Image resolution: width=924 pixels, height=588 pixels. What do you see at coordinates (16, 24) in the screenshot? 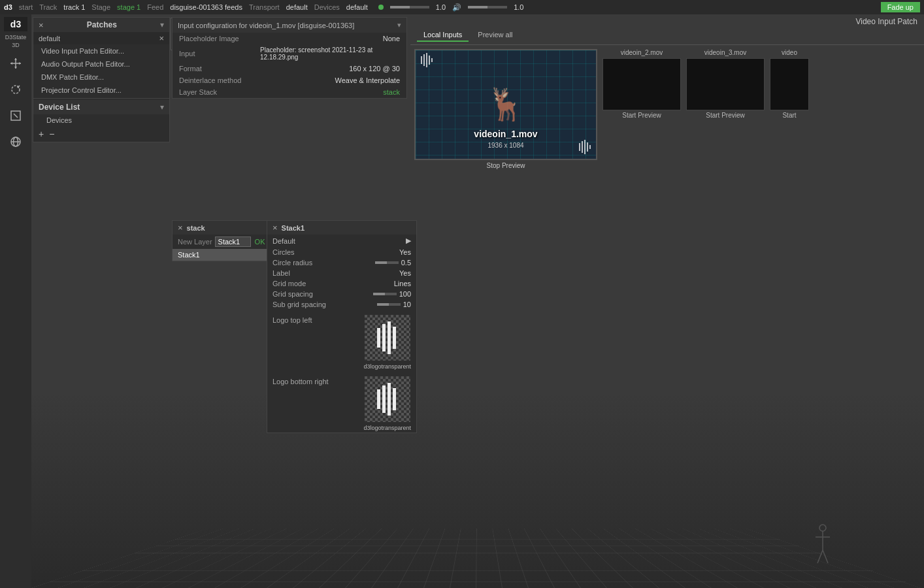
I see `d3-logo: d3` at bounding box center [16, 24].